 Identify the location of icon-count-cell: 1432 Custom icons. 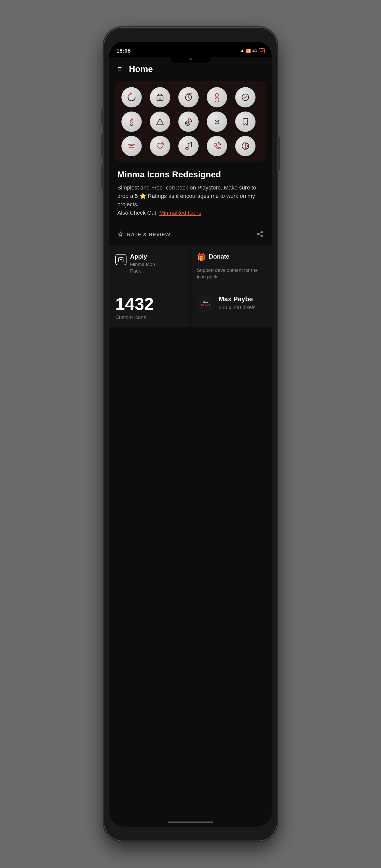
(150, 308).